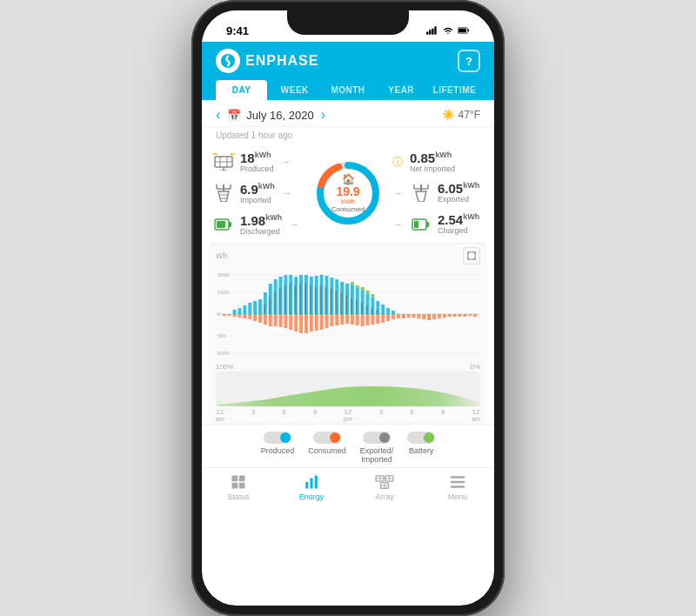 The image size is (696, 616). What do you see at coordinates (458, 224) in the screenshot?
I see `charged-values: 2.54kWh Charged` at bounding box center [458, 224].